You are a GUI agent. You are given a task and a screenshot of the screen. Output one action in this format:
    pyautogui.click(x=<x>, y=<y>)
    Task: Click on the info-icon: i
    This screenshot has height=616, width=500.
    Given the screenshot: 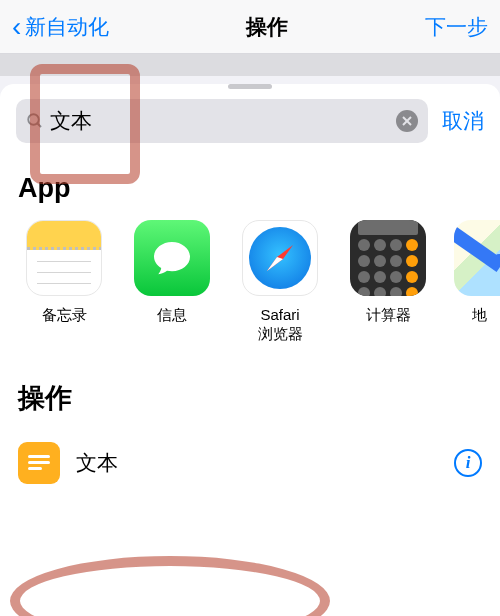 What is the action you would take?
    pyautogui.click(x=468, y=463)
    